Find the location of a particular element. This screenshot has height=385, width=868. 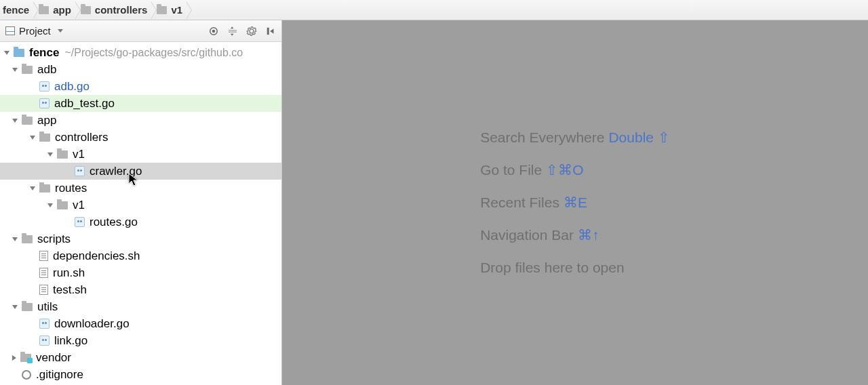

tree-item-controllers: controllers is located at coordinates (141, 137).